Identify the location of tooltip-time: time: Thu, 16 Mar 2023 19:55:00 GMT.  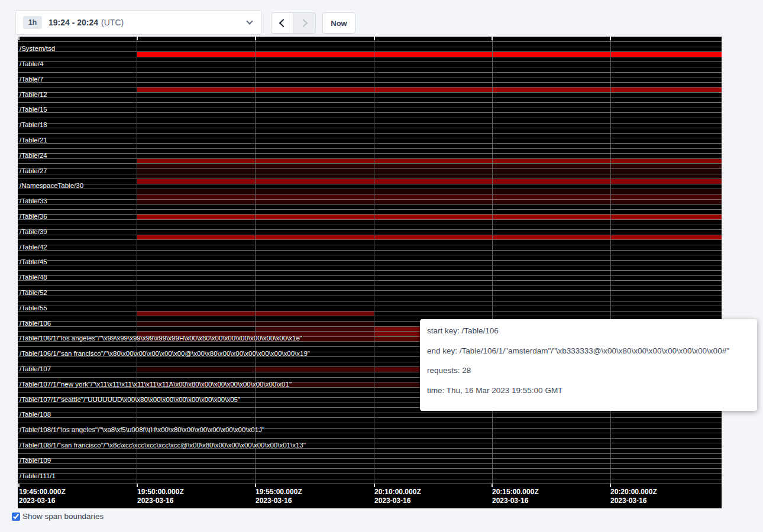
(592, 391).